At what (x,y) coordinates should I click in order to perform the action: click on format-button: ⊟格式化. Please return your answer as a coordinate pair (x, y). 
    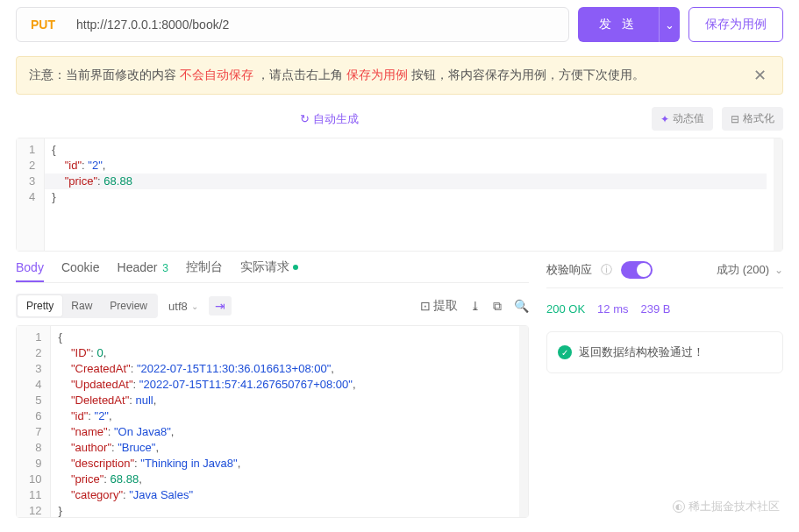
    Looking at the image, I should click on (753, 119).